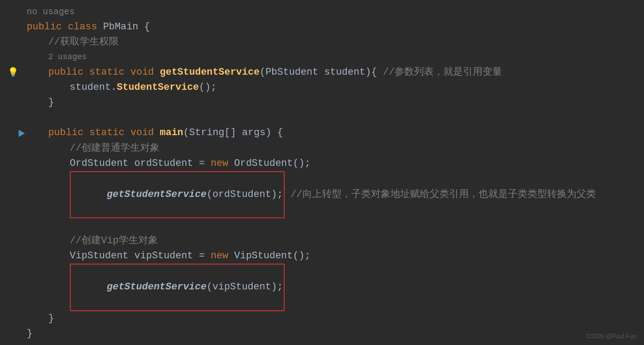 The image size is (644, 345). What do you see at coordinates (302, 164) in the screenshot?
I see `ord-ctor-end: ();` at bounding box center [302, 164].